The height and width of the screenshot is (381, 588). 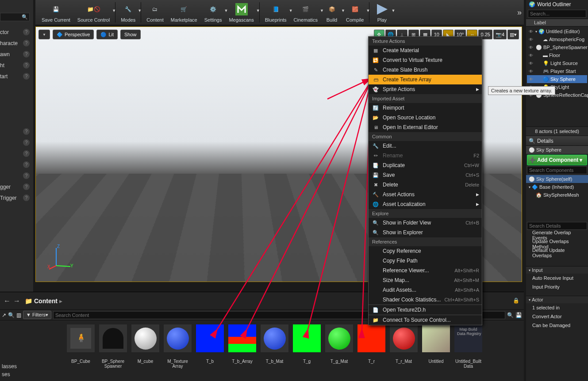 I want to click on asset-t-b-array: T_b_Array, so click(x=242, y=344).